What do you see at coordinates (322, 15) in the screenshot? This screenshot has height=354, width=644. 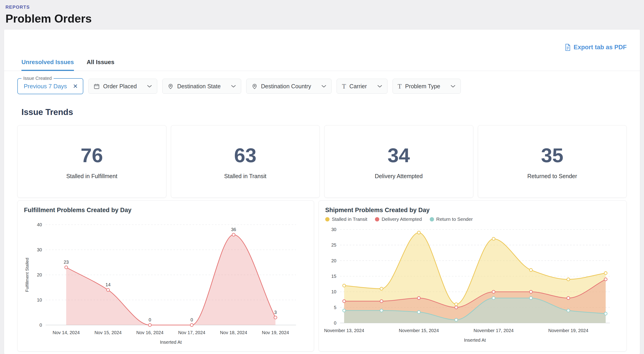 I see `page-header: REPORTS Problem Orders` at bounding box center [322, 15].